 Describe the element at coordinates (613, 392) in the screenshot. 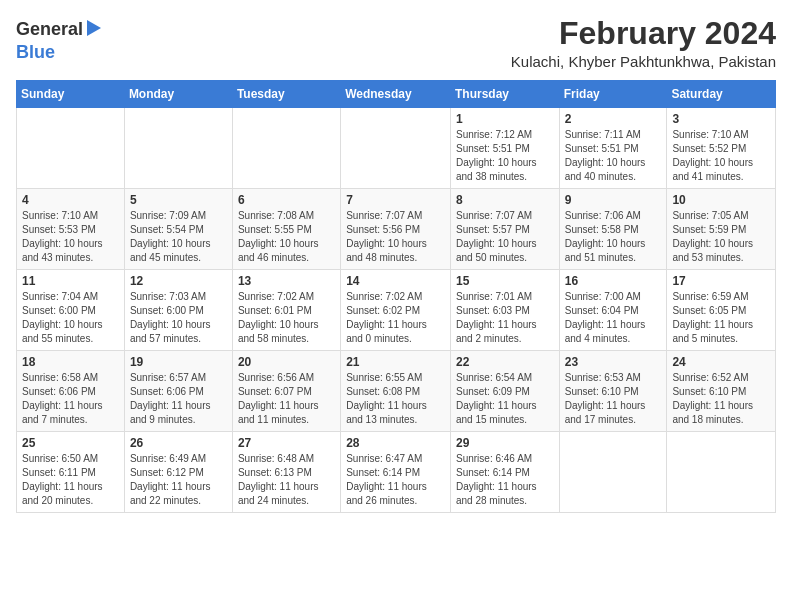

I see `calendar-cell: 23Sunrise: 6:53 AMSunset: 6:10 PMDayligh…` at that location.